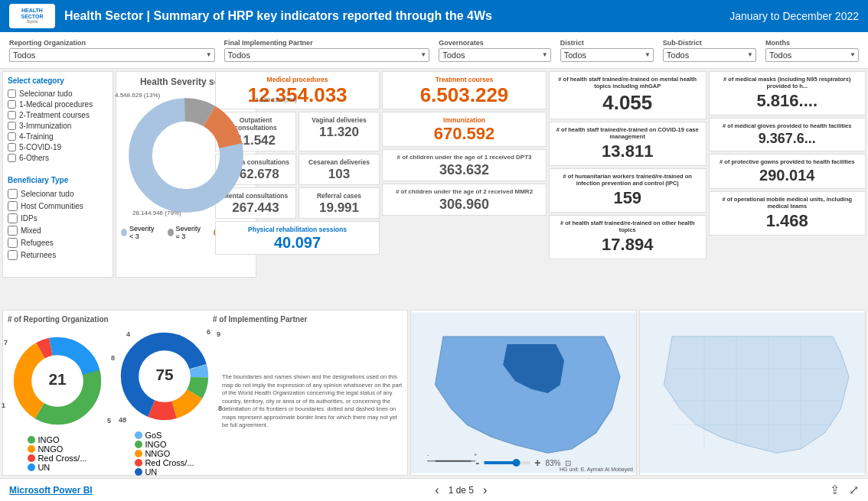 This screenshot has height=501, width=868. I want to click on zoom-icon: ⊡, so click(568, 464).